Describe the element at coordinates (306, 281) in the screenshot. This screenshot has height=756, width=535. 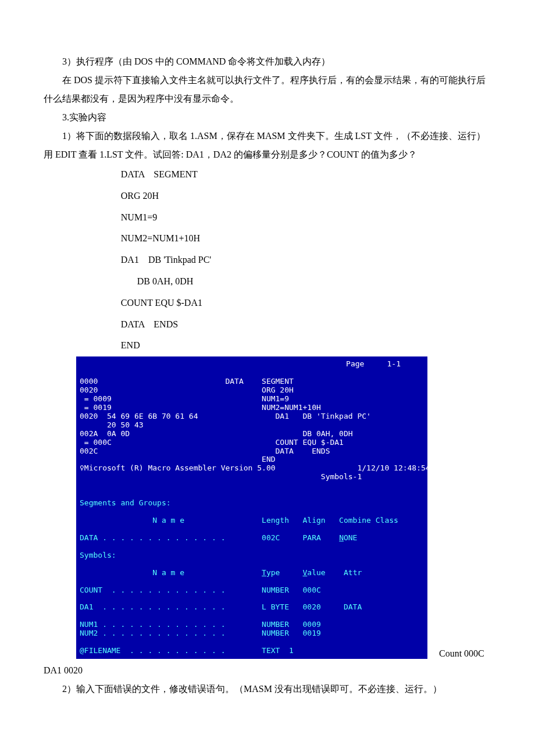
I see `code-line: DB 0AH, 0DH` at that location.